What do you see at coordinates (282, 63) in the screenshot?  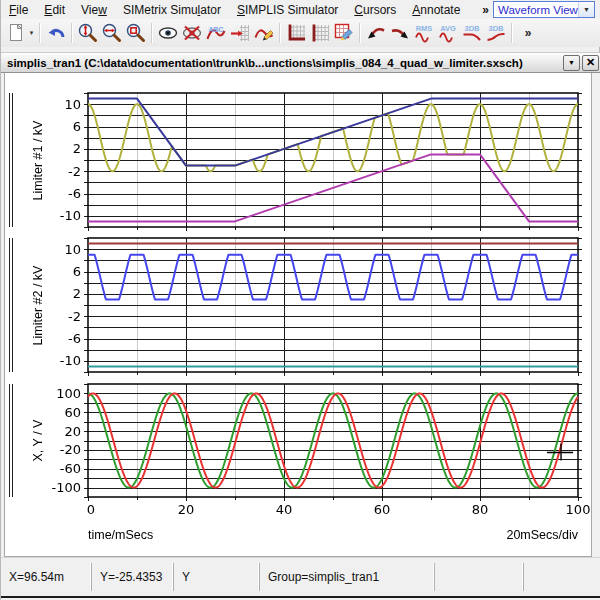 I see `document-title: simplis_tran1 (C:\data\documentation\tru…` at bounding box center [282, 63].